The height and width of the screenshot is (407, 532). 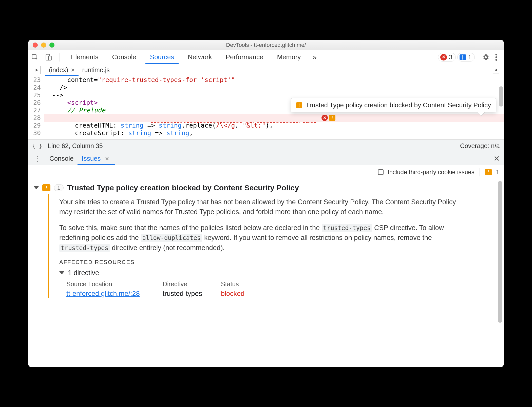 I want to click on th-source-location: Source Location, so click(x=115, y=284).